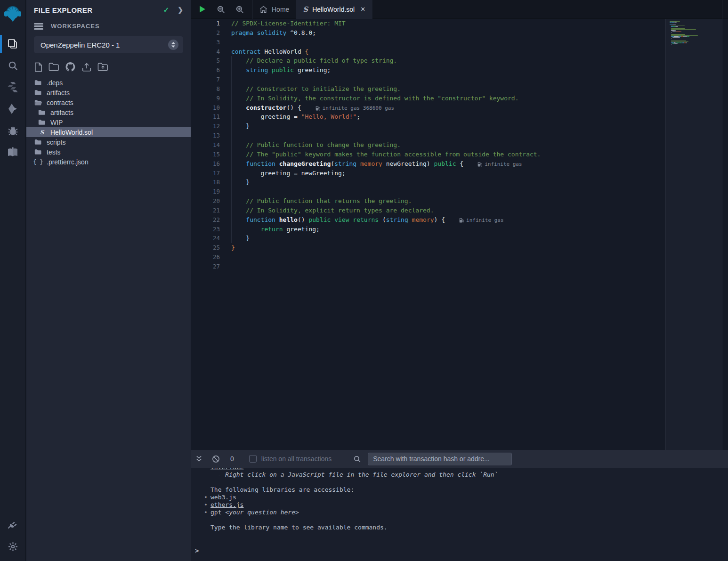 The height and width of the screenshot is (561, 728). Describe the element at coordinates (197, 551) in the screenshot. I see `terminal-prompt: >` at that location.